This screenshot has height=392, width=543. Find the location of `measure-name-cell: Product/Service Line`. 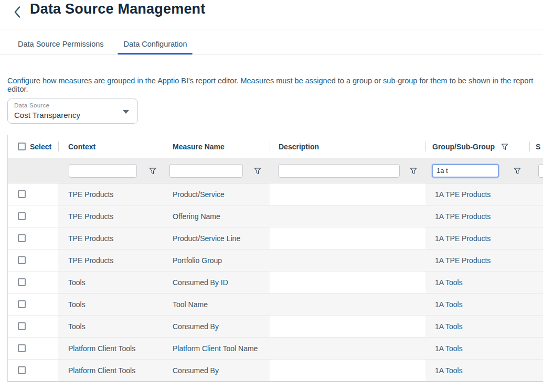

measure-name-cell: Product/Service Line is located at coordinates (217, 238).